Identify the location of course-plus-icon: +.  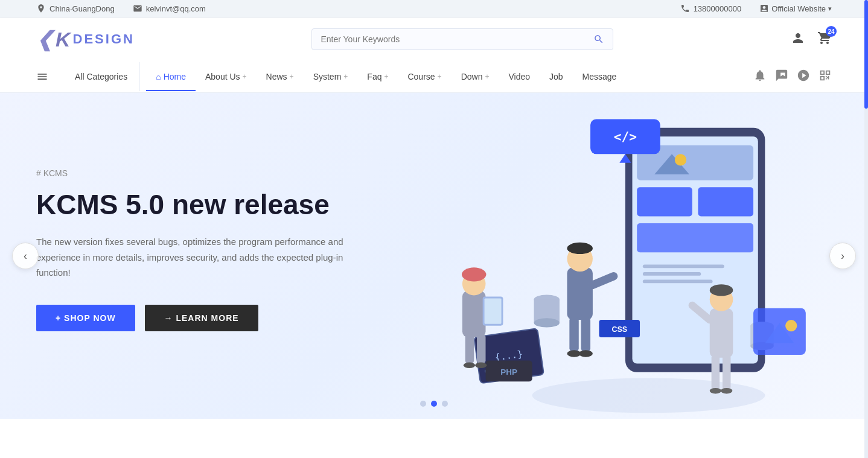
(439, 77).